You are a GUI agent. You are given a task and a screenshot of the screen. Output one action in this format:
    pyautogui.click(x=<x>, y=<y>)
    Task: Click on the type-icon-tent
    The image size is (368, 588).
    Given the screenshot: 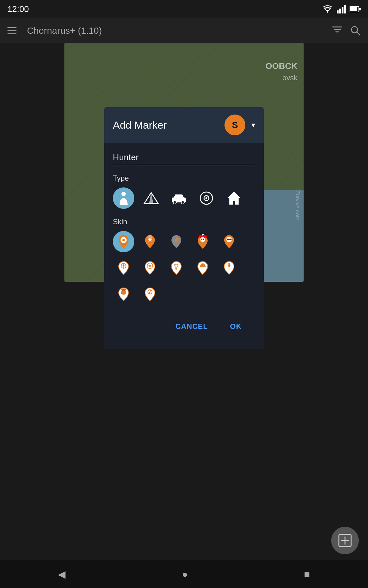 What is the action you would take?
    pyautogui.click(x=151, y=198)
    